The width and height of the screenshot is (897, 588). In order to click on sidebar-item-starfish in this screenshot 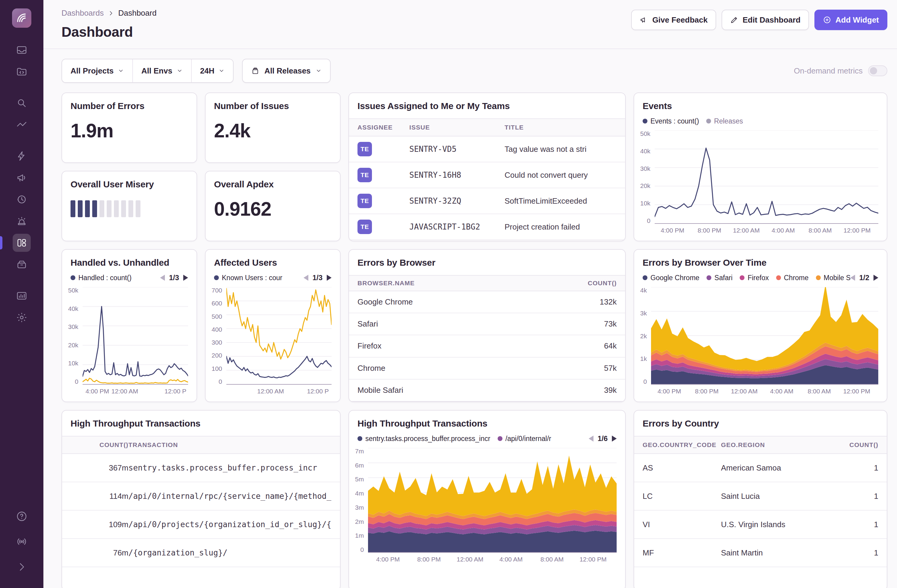, I will do `click(22, 156)`.